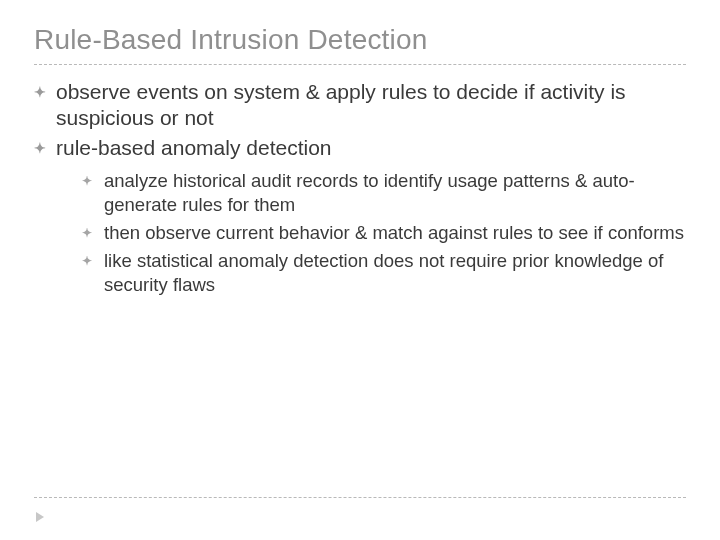 The width and height of the screenshot is (720, 540). What do you see at coordinates (194, 148) in the screenshot?
I see `list-item-text: rule-based anomaly detection` at bounding box center [194, 148].